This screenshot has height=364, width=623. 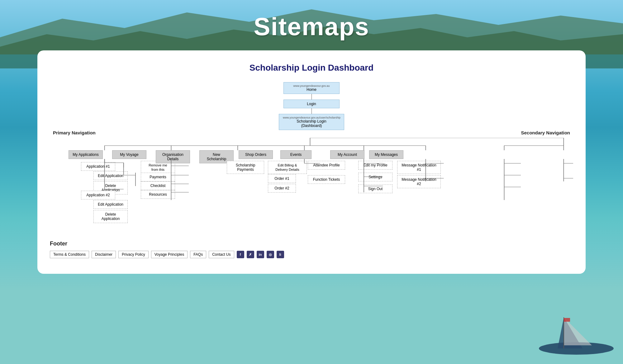 I want to click on shop-orders-node: Shop Orders, so click(x=256, y=155).